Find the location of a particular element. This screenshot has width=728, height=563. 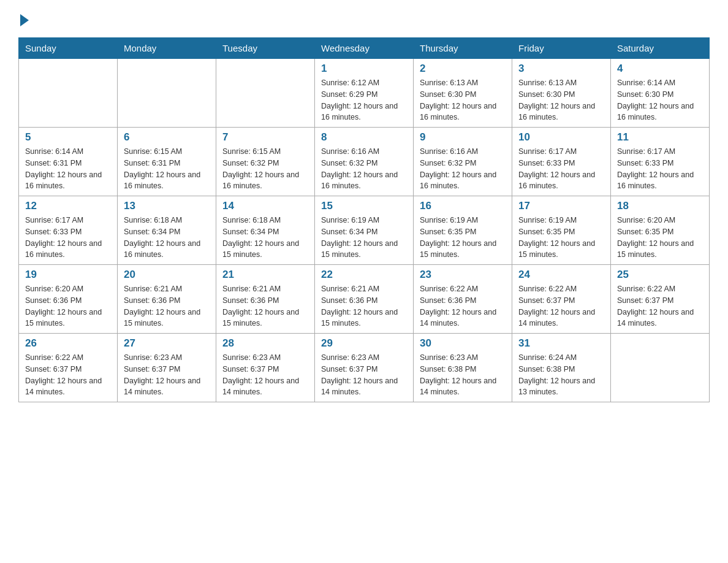

calendar-cell: 24Sunrise: 6:22 AM Sunset: 6:37 PM Dayli… is located at coordinates (561, 299).